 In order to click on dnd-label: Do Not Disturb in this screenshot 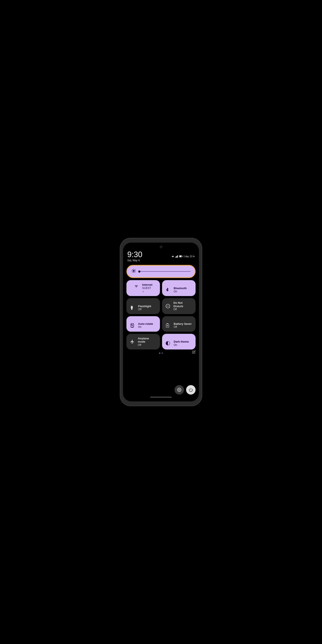, I will do `click(183, 304)`.